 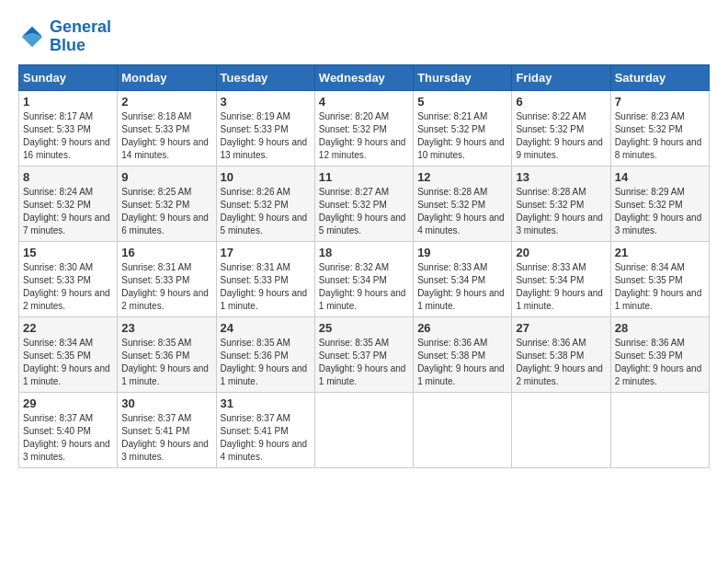 What do you see at coordinates (660, 136) in the screenshot?
I see `day-info: Sunrise: 8:23 AMSunset: 5:32 PMDaylight:…` at bounding box center [660, 136].